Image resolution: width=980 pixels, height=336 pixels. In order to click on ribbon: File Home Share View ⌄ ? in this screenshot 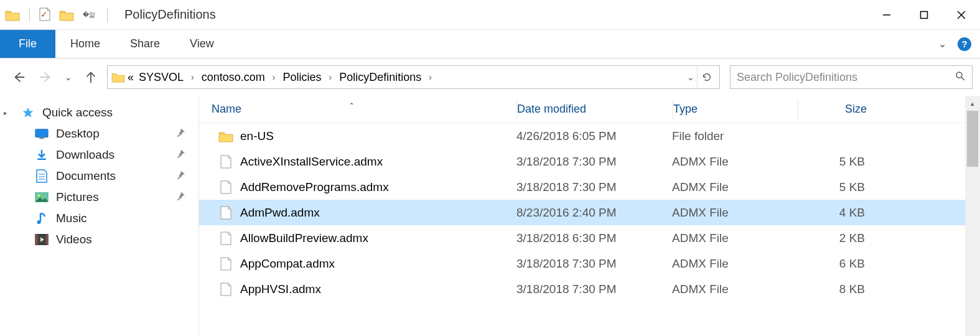, I will do `click(490, 44)`.